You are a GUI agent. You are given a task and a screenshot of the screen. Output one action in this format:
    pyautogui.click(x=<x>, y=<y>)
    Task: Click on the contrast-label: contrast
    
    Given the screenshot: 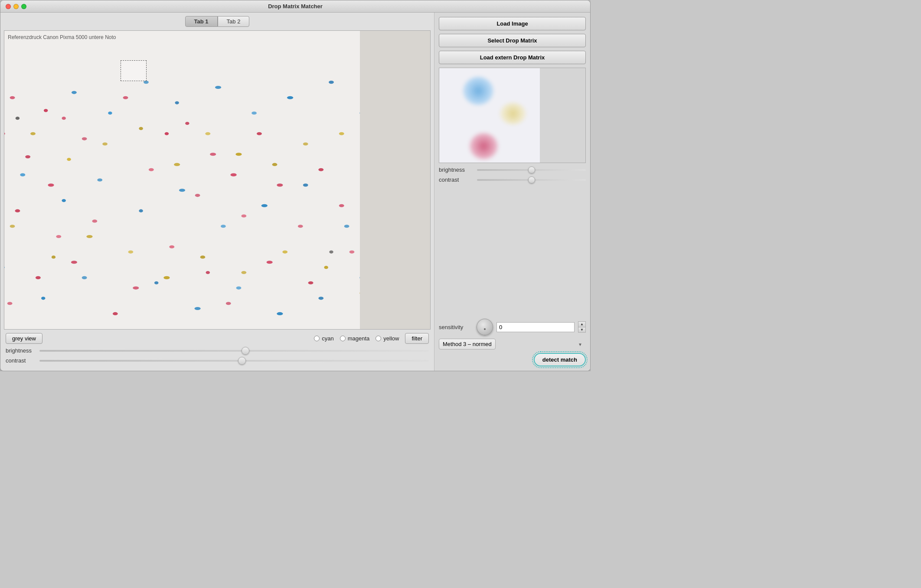 What is the action you would take?
    pyautogui.click(x=21, y=361)
    